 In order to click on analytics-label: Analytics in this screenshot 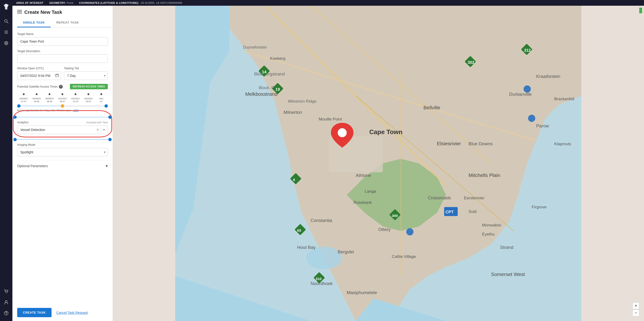, I will do `click(23, 122)`.